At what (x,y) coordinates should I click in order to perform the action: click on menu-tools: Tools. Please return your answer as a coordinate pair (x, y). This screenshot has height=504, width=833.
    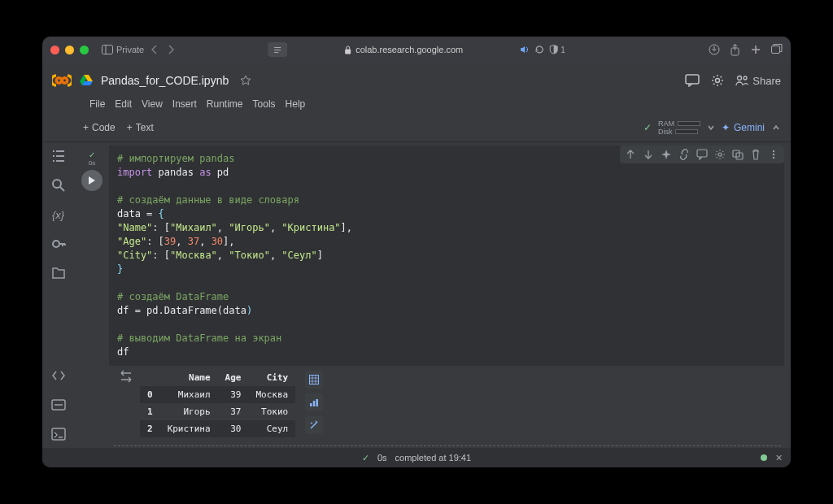
    Looking at the image, I should click on (264, 104).